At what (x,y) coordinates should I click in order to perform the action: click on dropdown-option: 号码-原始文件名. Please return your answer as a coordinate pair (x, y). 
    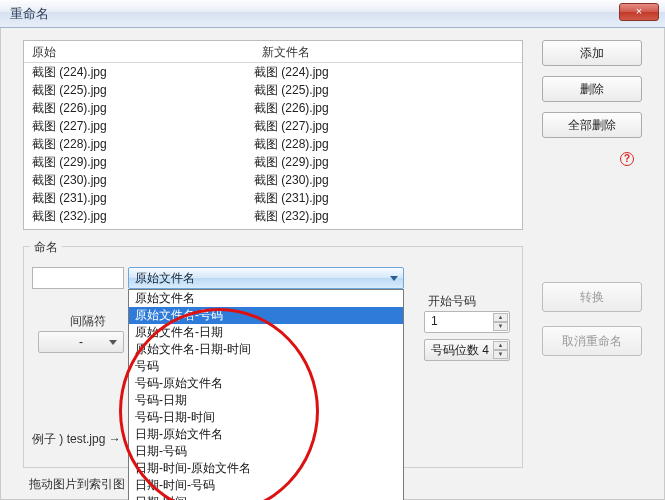
    Looking at the image, I should click on (266, 384).